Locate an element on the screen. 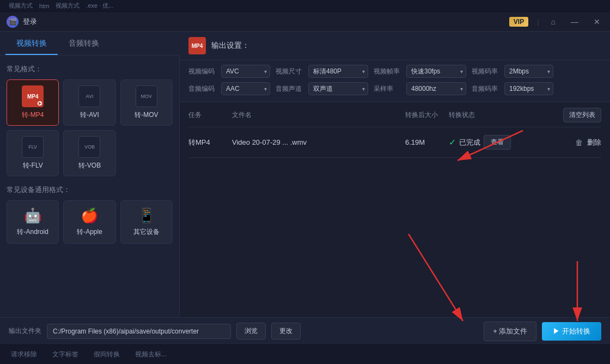 The image size is (610, 364). avi-label: 转-AVI is located at coordinates (89, 115).